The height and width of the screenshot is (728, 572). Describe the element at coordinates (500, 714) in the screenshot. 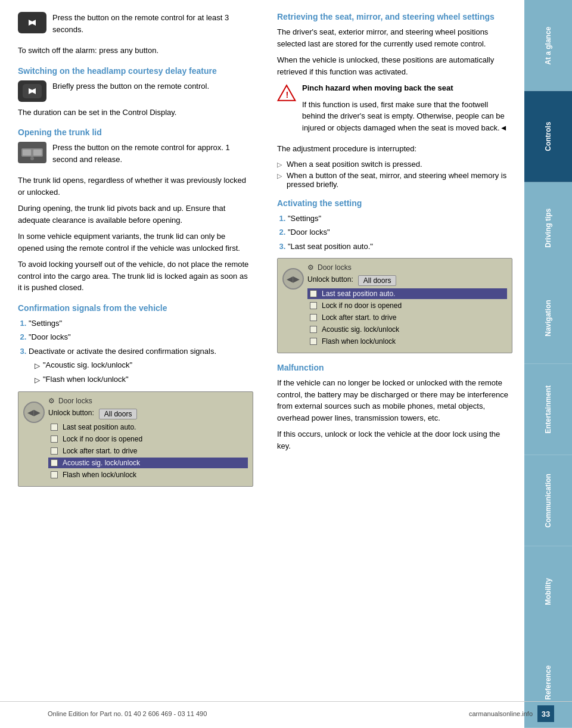

I see `site-text: carmanualsonline.info` at that location.